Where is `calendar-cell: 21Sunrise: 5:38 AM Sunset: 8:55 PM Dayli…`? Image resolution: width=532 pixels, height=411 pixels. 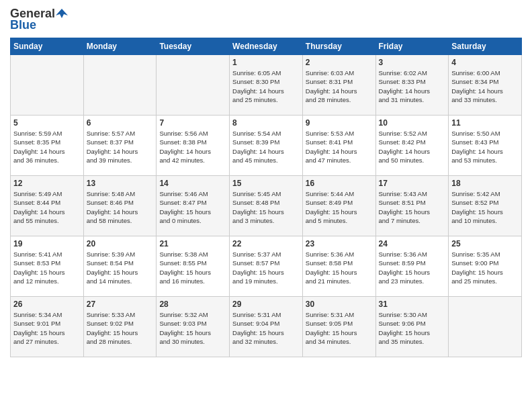 calendar-cell: 21Sunrise: 5:38 AM Sunset: 8:55 PM Dayli… is located at coordinates (193, 267).